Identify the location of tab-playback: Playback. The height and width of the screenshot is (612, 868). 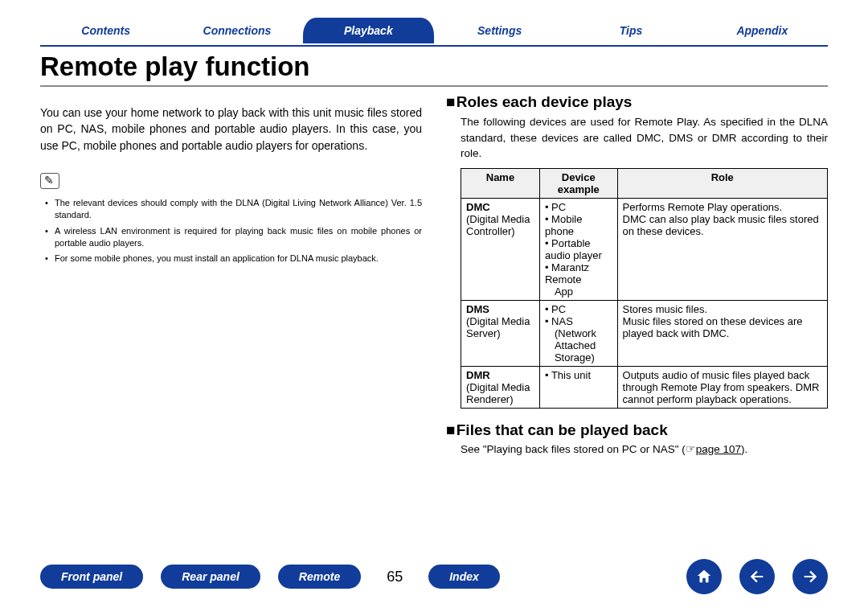
(368, 31).